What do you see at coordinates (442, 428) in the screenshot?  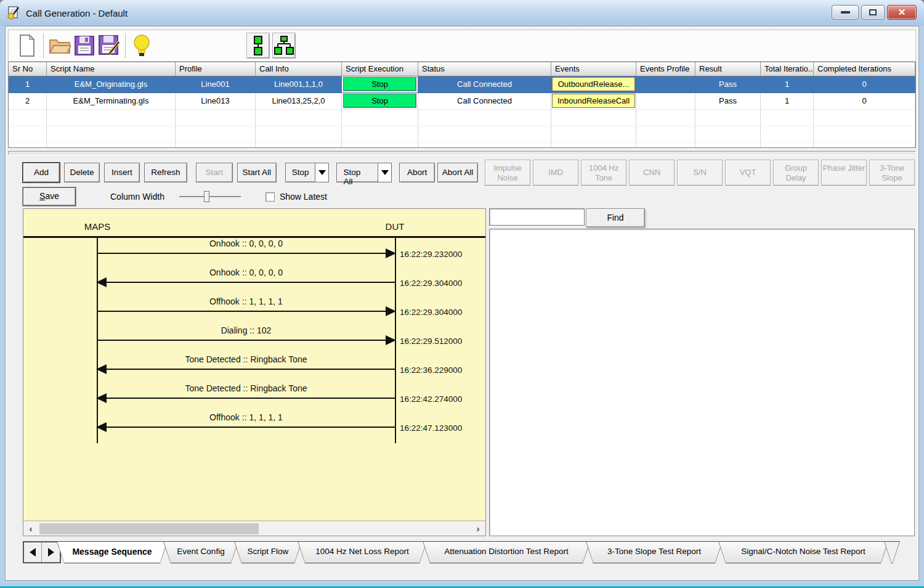 I see `message-timestamp: 16:22:47.123000` at bounding box center [442, 428].